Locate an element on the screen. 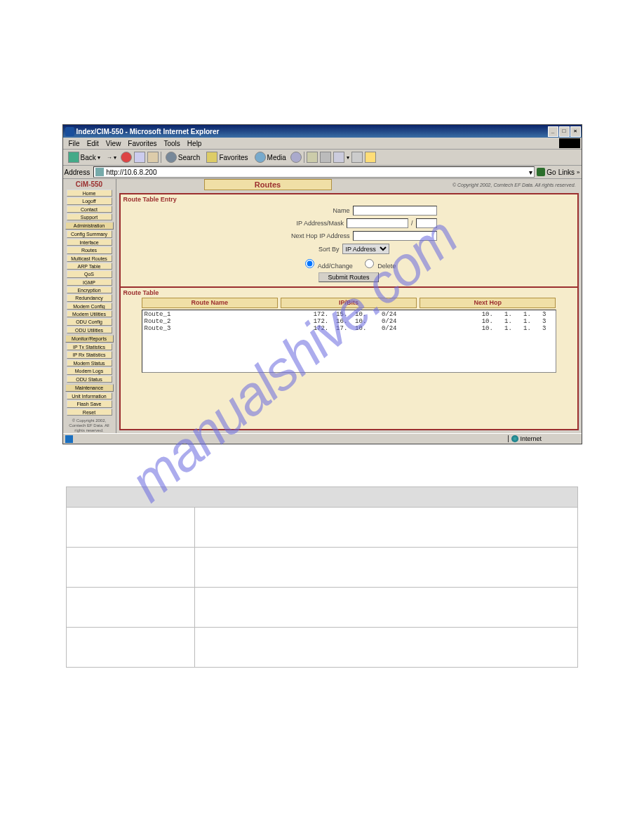 The width and height of the screenshot is (644, 834). sidebar-item-multicast-routes: Multicast Routes is located at coordinates (90, 258).